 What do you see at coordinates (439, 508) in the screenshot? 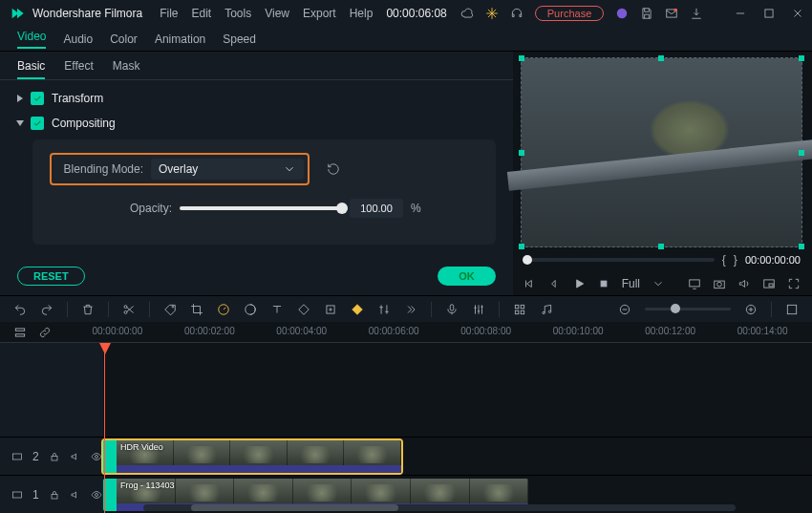
I see `timeline-hscrollbar` at bounding box center [439, 508].